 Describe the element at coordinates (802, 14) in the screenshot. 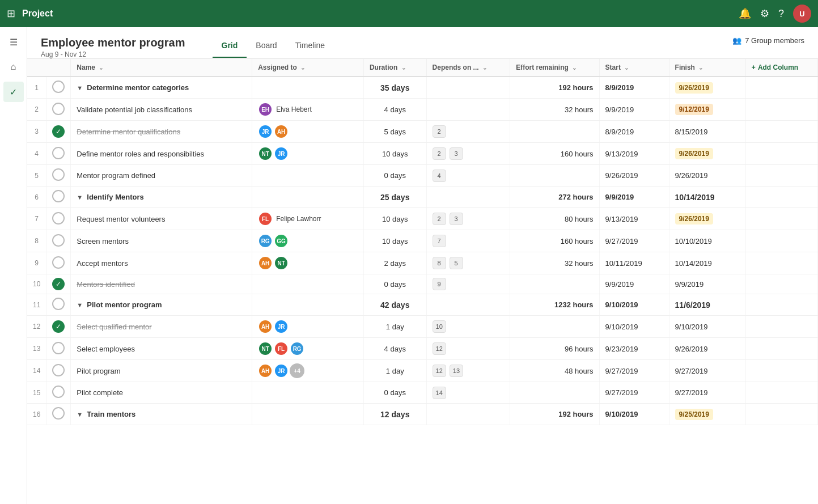

I see `user-avatar: U` at that location.